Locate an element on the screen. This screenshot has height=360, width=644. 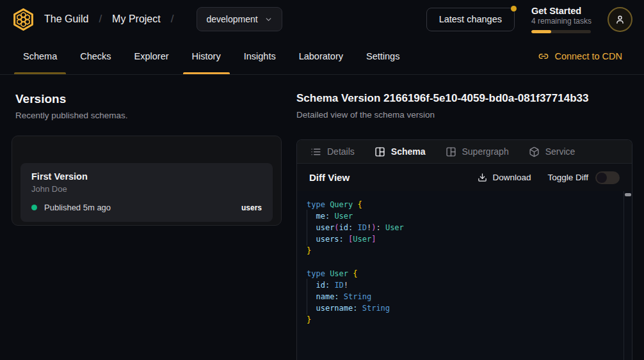
detail-tab-details: Details is located at coordinates (333, 152).